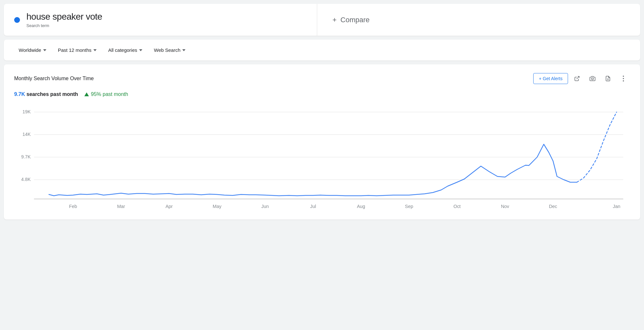 This screenshot has height=330, width=644. What do you see at coordinates (505, 206) in the screenshot?
I see `svg-text: Nov` at bounding box center [505, 206].